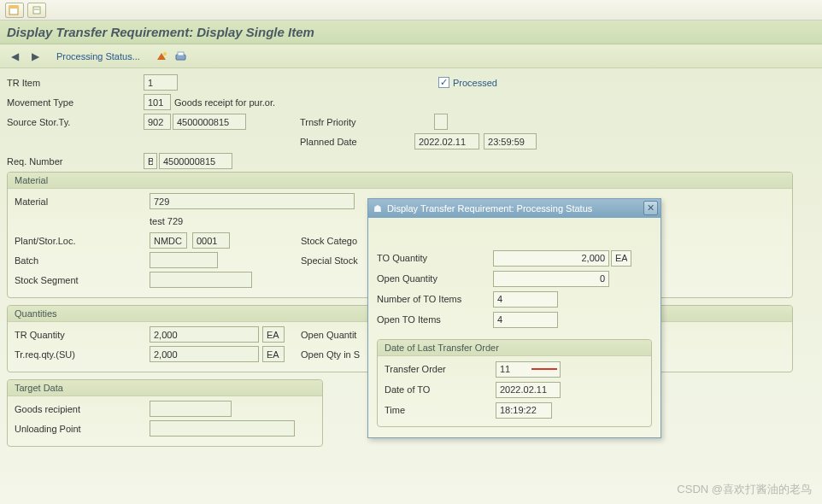 This screenshot has height=504, width=822. Describe the element at coordinates (162, 56) in the screenshot. I see `overview-icon` at that location.